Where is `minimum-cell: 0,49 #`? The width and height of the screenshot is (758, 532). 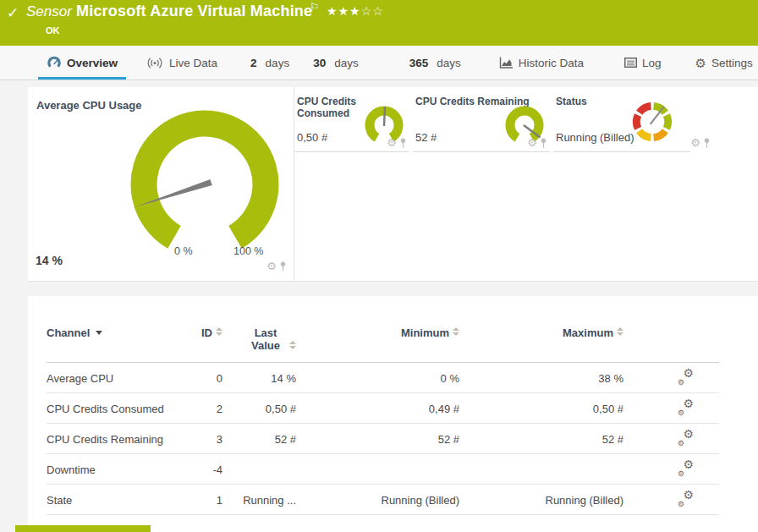 minimum-cell: 0,49 # is located at coordinates (377, 409).